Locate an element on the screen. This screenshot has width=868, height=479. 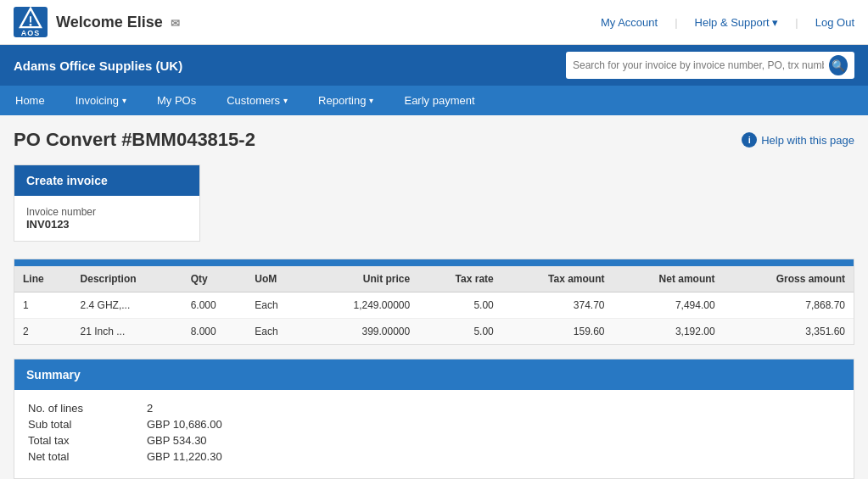
invoicing-arrow: ▾ is located at coordinates (124, 100).